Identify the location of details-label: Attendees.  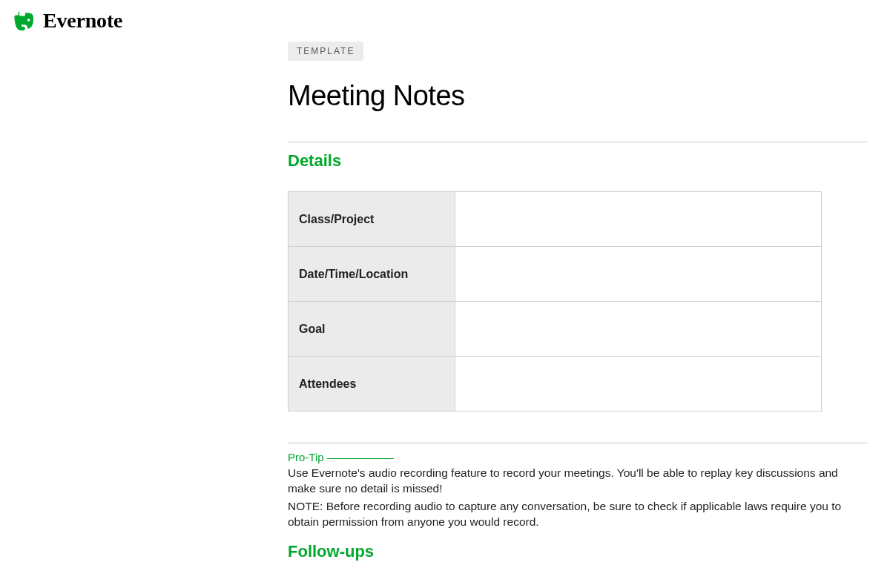
(372, 384).